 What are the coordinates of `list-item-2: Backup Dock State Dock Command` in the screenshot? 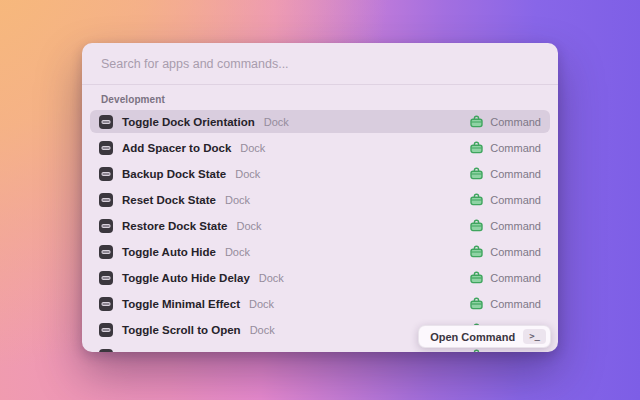 It's located at (320, 174).